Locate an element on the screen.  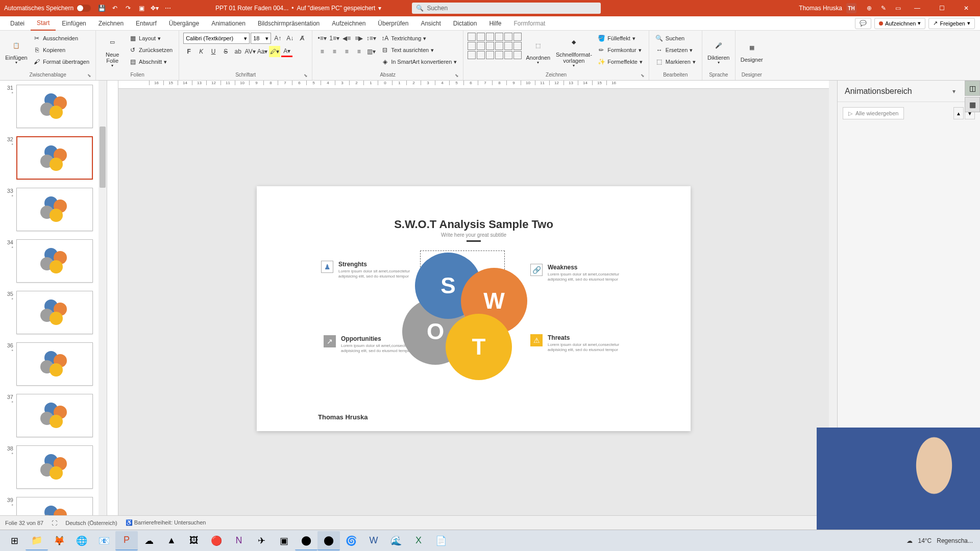
slide-thumbnail: 32* is located at coordinates (53, 158).